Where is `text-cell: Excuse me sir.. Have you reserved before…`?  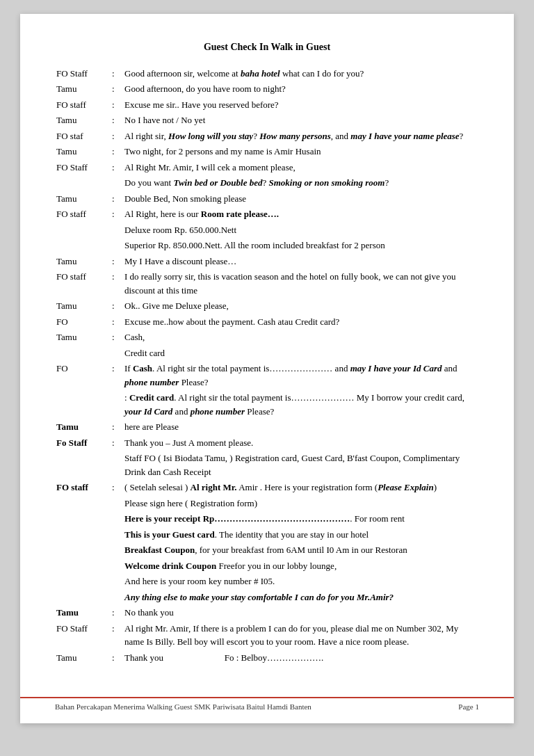 text-cell: Excuse me sir.. Have you reserved before… is located at coordinates (301, 104).